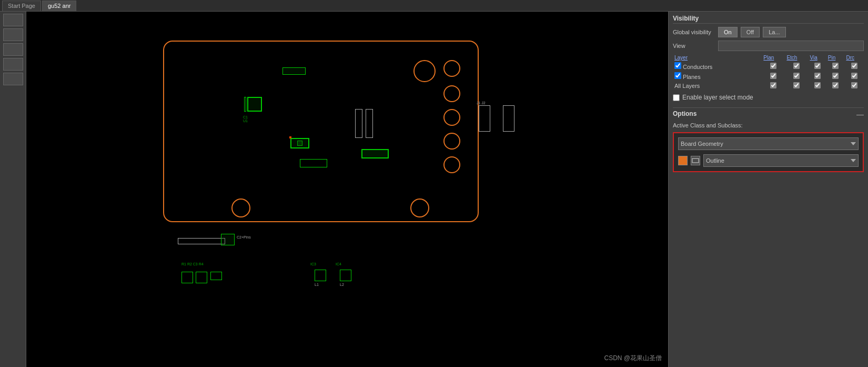 The image size is (868, 367). I want to click on comp-header-top, so click(294, 71).